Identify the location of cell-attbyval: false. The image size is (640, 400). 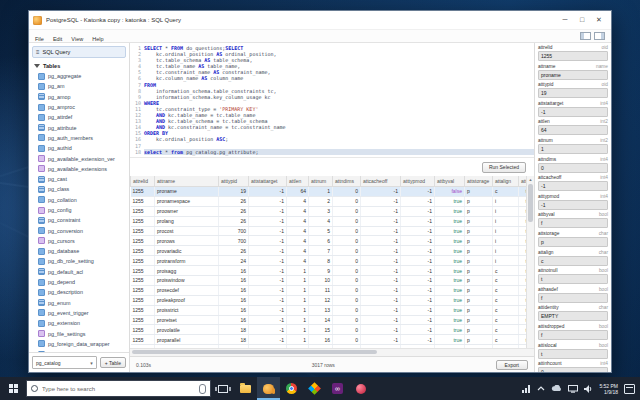
(450, 192).